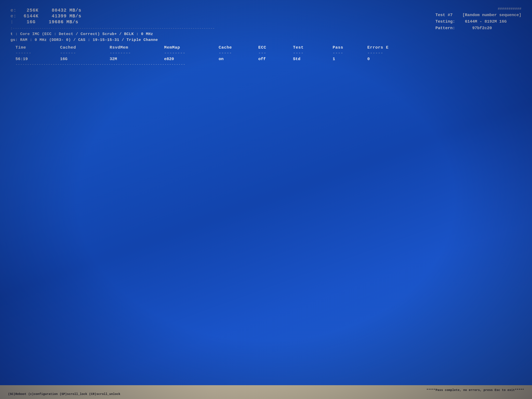 Image resolution: width=532 pixels, height=399 pixels. What do you see at coordinates (261, 34) in the screenshot?
I see `imc-line: t : Core IMC (ECC : Detect / Correct) Sc…` at bounding box center [261, 34].